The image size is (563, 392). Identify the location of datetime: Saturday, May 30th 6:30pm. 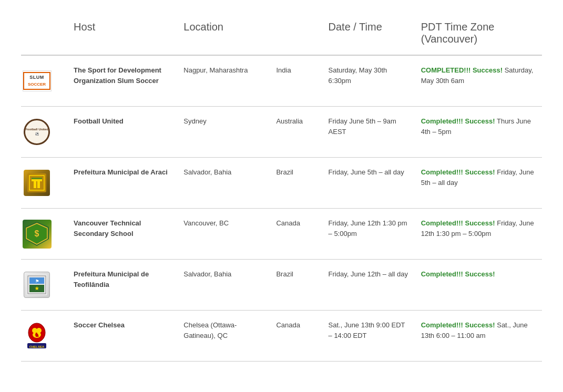
(368, 81).